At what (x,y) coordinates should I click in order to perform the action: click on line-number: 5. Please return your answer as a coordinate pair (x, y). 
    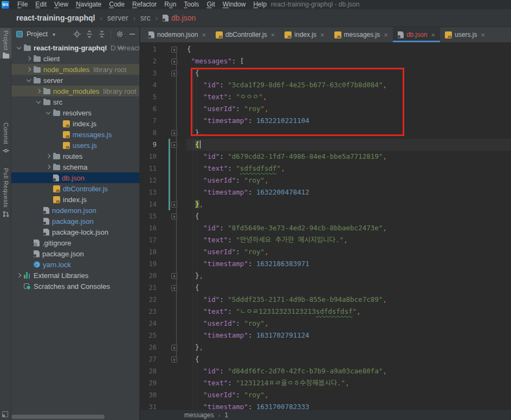
    Looking at the image, I should click on (148, 97).